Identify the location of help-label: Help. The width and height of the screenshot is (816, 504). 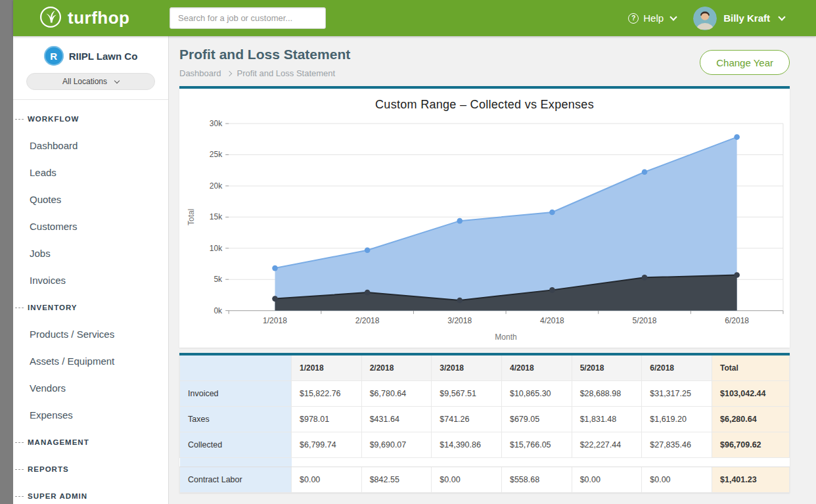
(653, 18).